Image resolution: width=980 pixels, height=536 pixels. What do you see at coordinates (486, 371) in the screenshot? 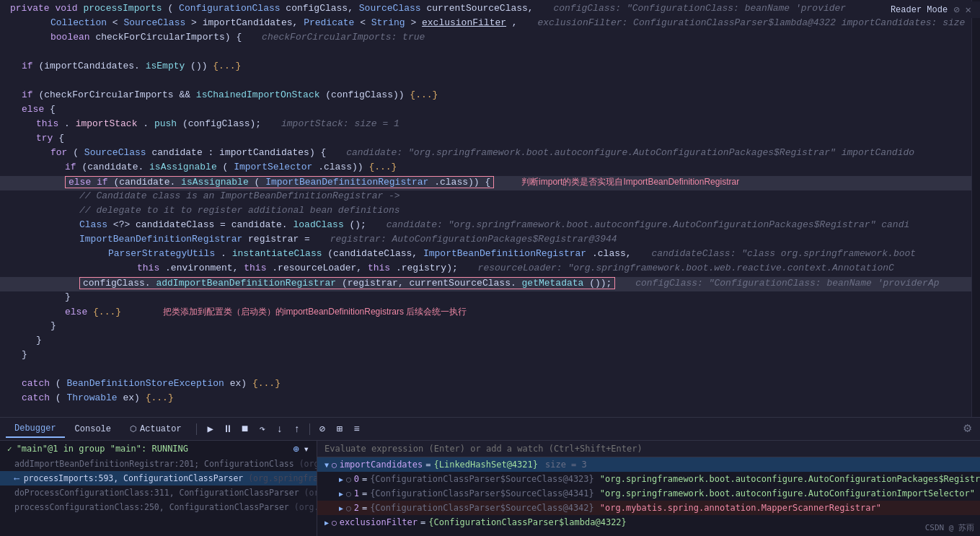
I see `code-line-empty3` at bounding box center [486, 371].